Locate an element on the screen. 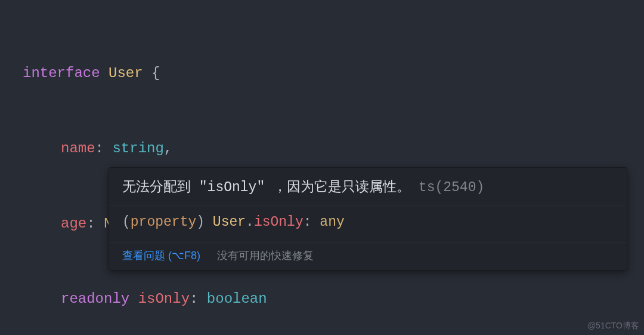 The width and height of the screenshot is (644, 335). prop-name: name is located at coordinates (78, 148).